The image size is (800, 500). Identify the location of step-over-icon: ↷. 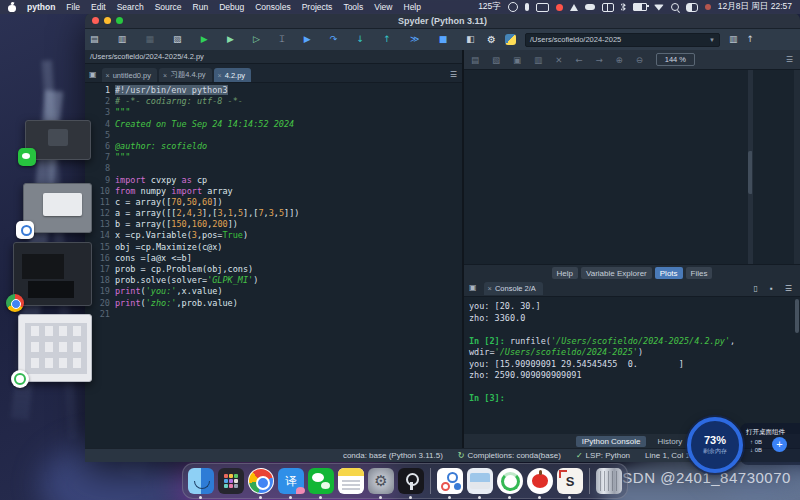
(334, 40).